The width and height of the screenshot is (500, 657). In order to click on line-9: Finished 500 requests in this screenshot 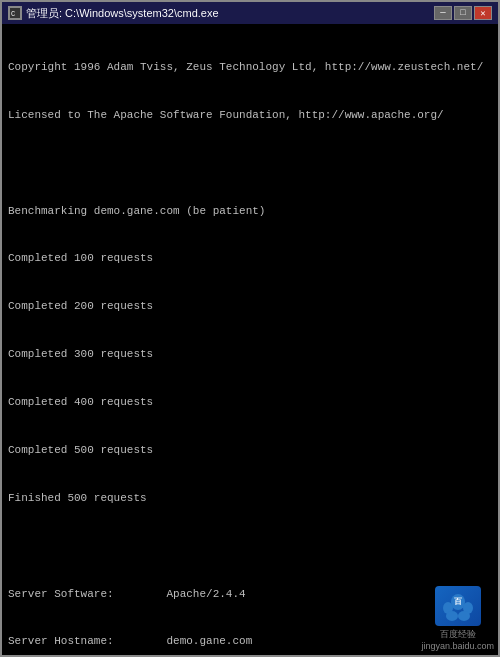, I will do `click(250, 499)`.